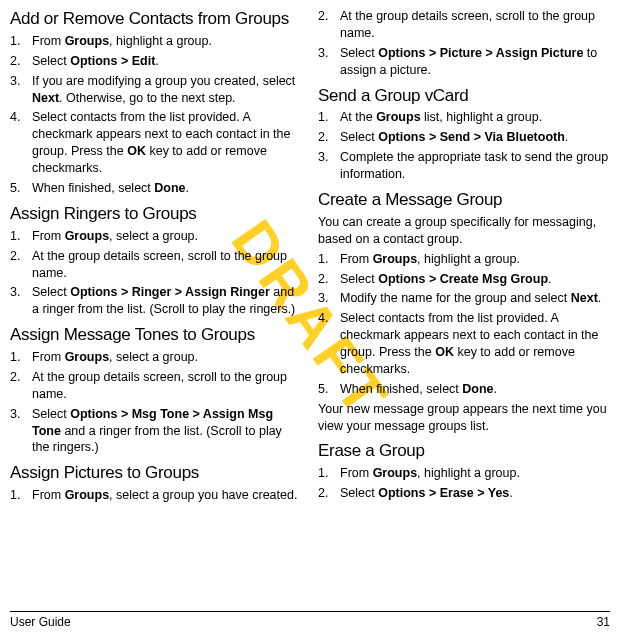  What do you see at coordinates (156, 301) in the screenshot?
I see `step-item: Select Options > Ringer > Assign Ringer …` at bounding box center [156, 301].